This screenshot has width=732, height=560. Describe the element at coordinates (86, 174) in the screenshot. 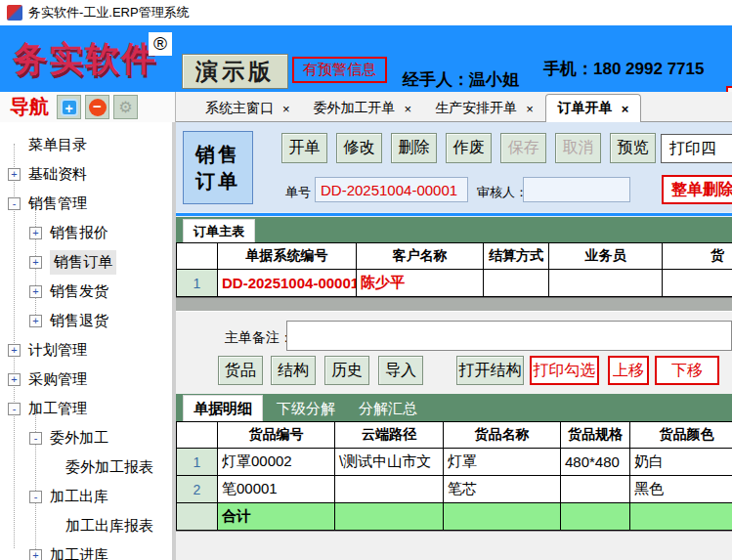

I see `tree-item-basic-data: +基础资料` at that location.